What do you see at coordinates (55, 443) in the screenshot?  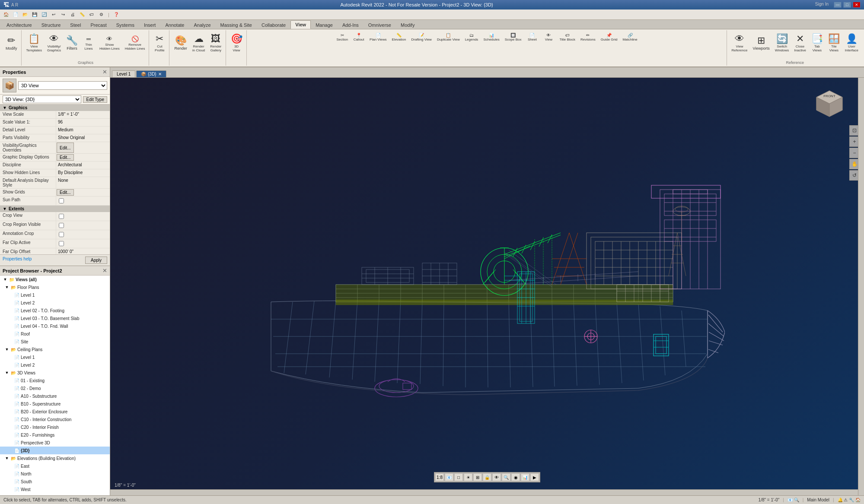 I see `tree-perspective-3d: 📄 Perspective 3D` at bounding box center [55, 443].